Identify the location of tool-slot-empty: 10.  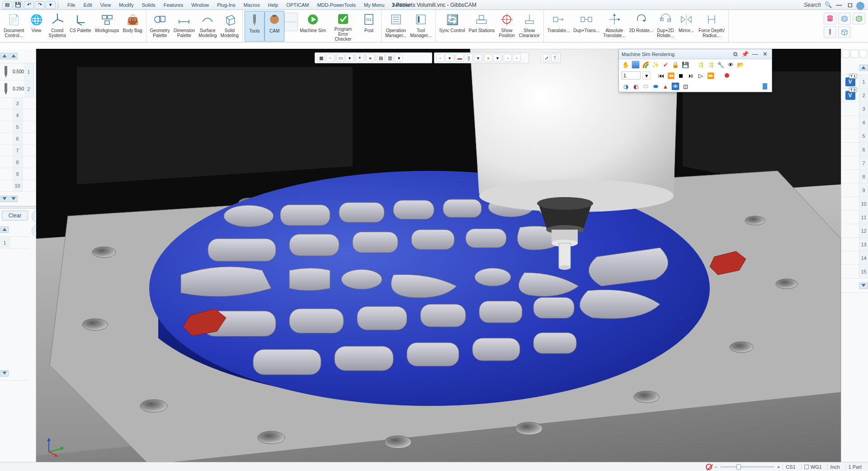
(18, 186).